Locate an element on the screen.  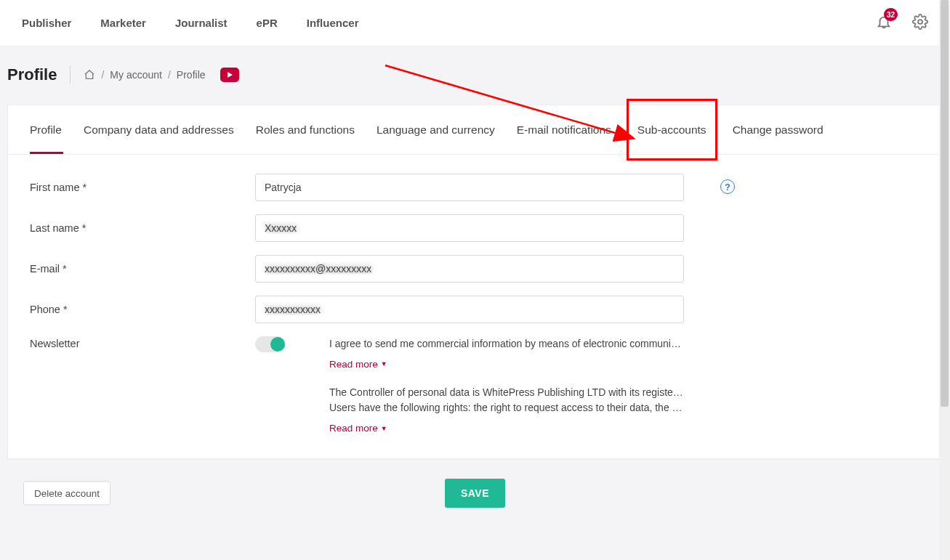
tab-roles: Roles and functions is located at coordinates (305, 129).